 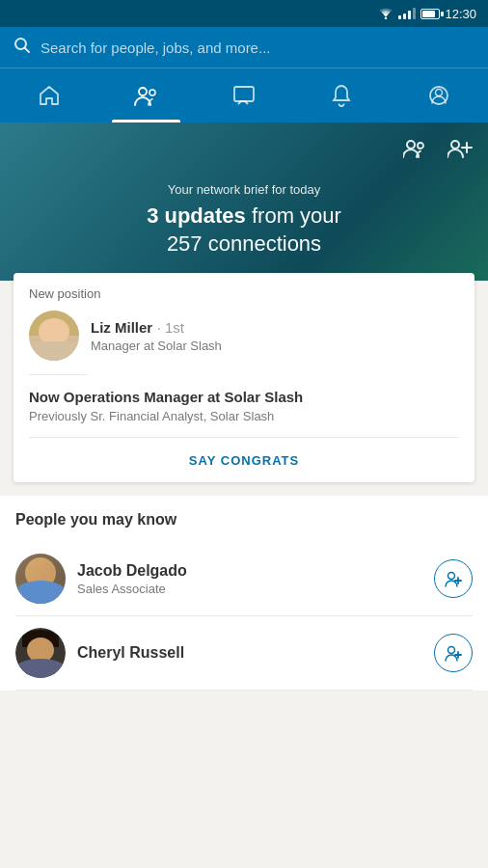 I want to click on jacob-name: Jacob Delgado, so click(x=250, y=571).